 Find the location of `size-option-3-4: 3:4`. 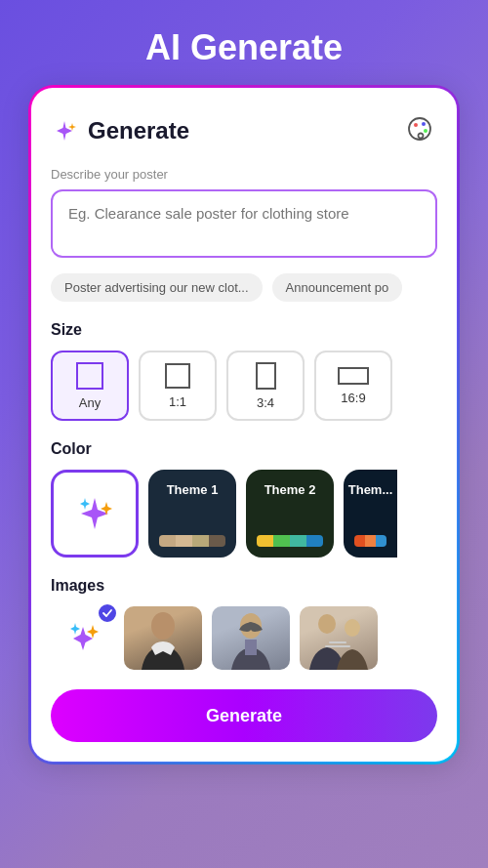

size-option-3-4: 3:4 is located at coordinates (265, 386).